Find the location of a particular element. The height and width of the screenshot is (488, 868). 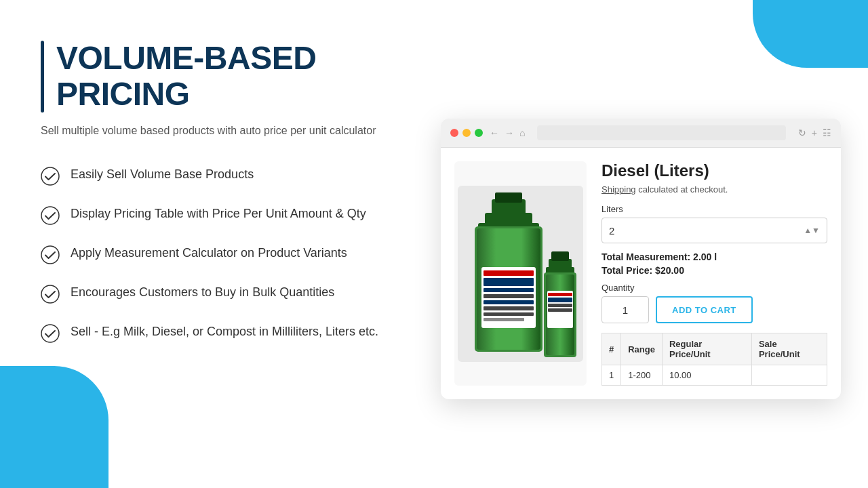

blob-top-right is located at coordinates (810, 34).